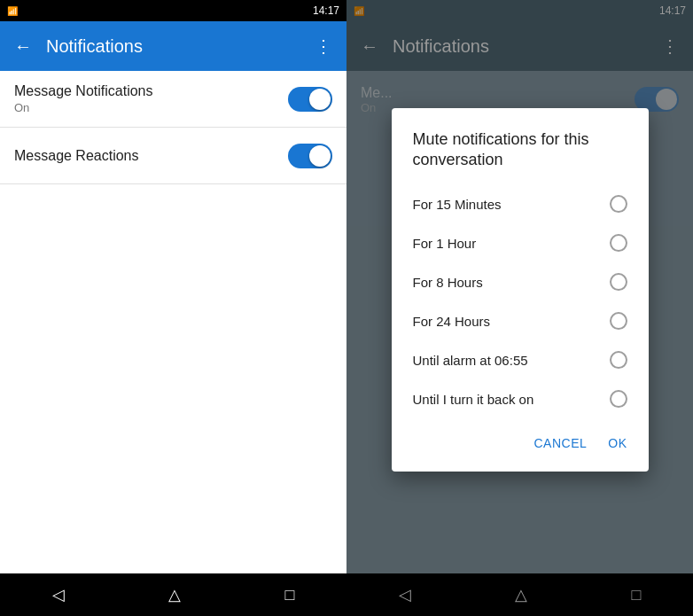 The height and width of the screenshot is (616, 693). I want to click on option-24hours-radio, so click(619, 321).